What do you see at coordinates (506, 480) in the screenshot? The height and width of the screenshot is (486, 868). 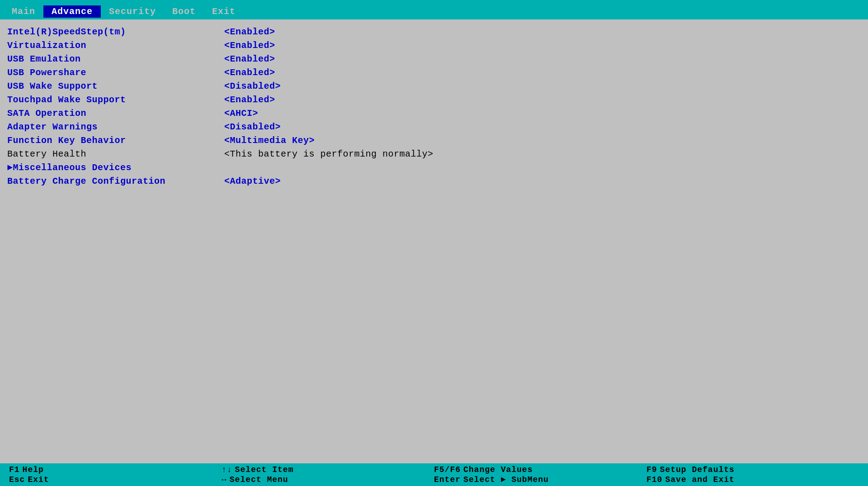 I see `footer-desc: Select ► SubMenu` at bounding box center [506, 480].